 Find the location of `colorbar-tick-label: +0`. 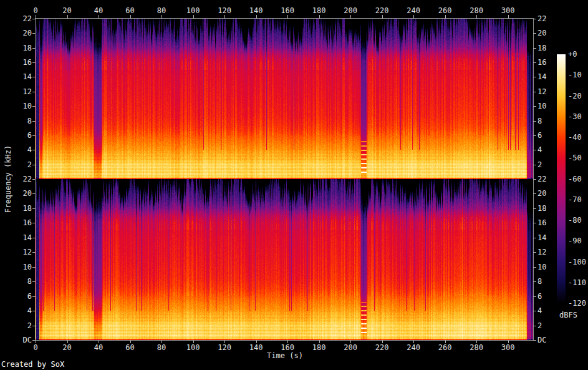

colorbar-tick-label: +0 is located at coordinates (572, 54).